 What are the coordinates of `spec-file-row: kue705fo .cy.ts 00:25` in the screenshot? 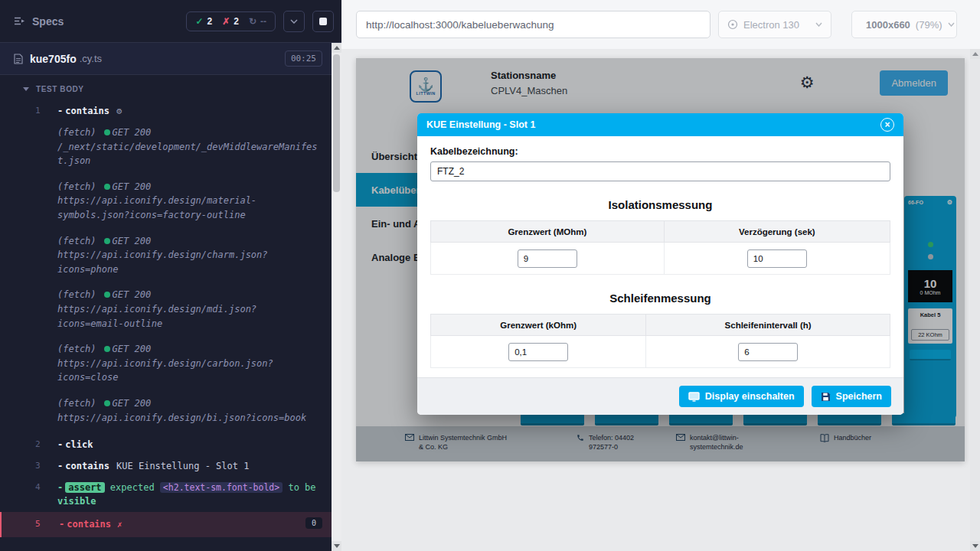 It's located at (165, 59).